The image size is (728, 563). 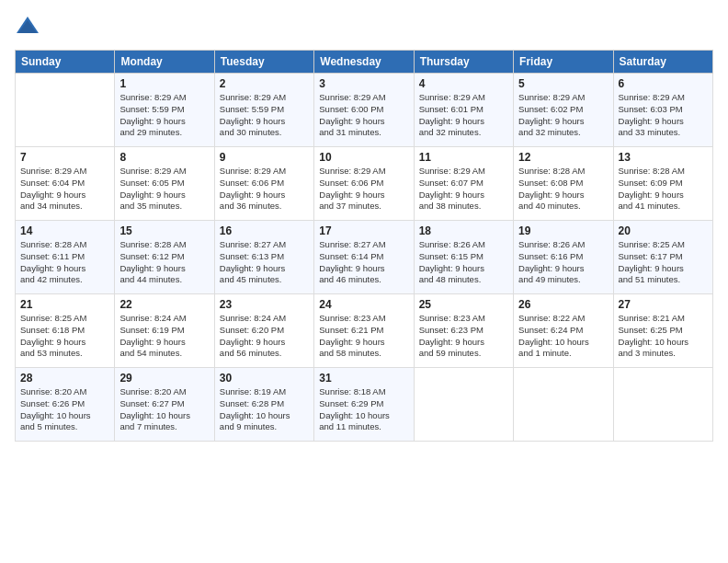 What do you see at coordinates (165, 405) in the screenshot?
I see `calendar-day-cell: 29Sunrise: 8:20 AMSunset: 6:27 PMDayligh…` at bounding box center [165, 405].